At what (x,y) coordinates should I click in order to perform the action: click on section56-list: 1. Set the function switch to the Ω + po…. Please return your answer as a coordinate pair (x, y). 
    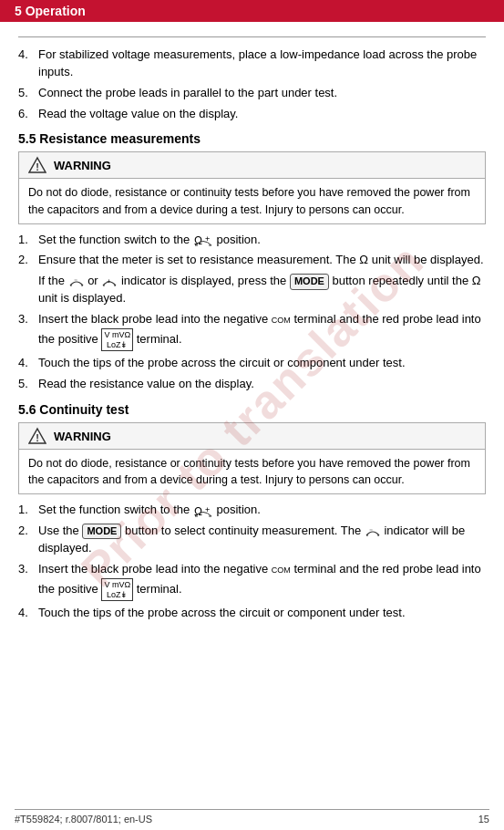
    Looking at the image, I should click on (252, 562).